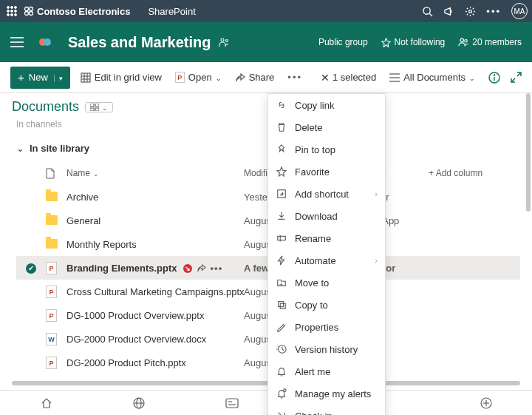  Describe the element at coordinates (327, 349) in the screenshot. I see `menu-item-label: Version history` at that location.